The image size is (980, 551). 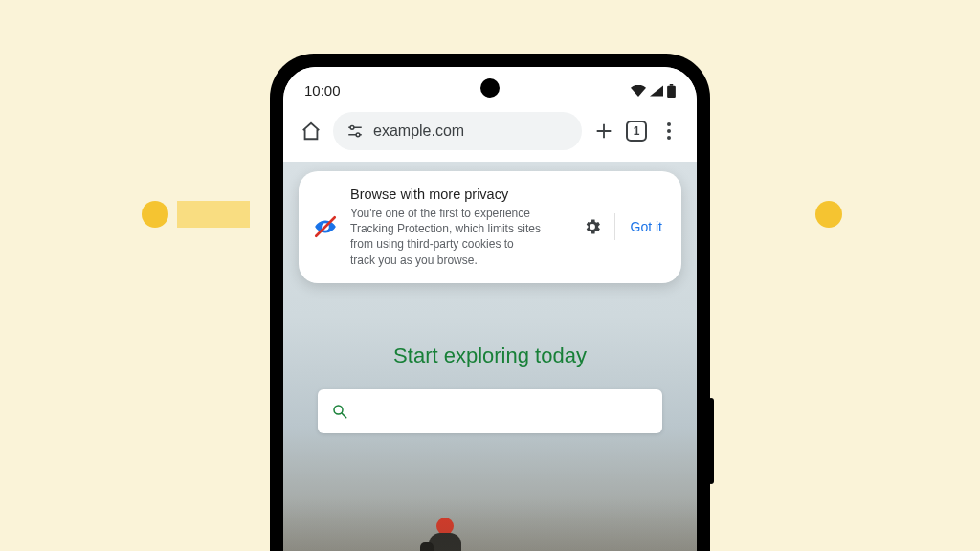 What do you see at coordinates (446, 237) in the screenshot?
I see `privacy-card-body: You're one of the first to experience Tr…` at bounding box center [446, 237].